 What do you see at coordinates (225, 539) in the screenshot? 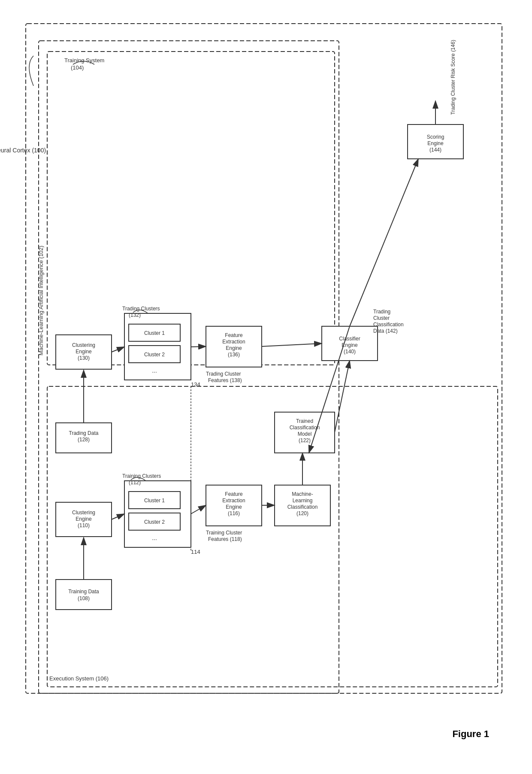
I see `svg-text: Features (118)` at bounding box center [225, 539].